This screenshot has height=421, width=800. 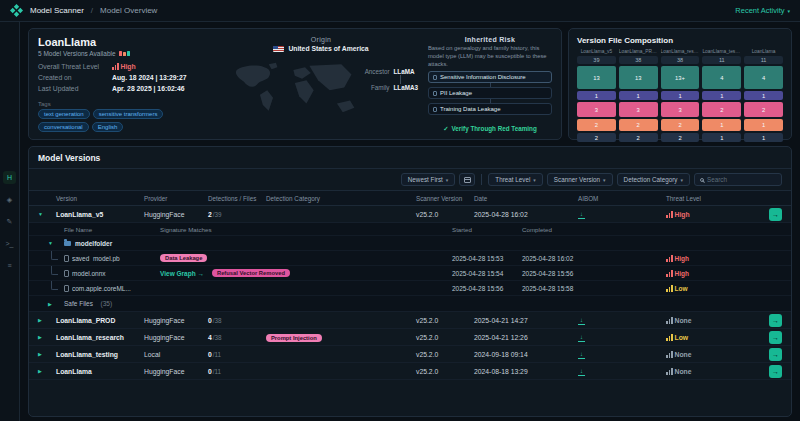 I want to click on threat-level-badge: High, so click(x=710, y=214).